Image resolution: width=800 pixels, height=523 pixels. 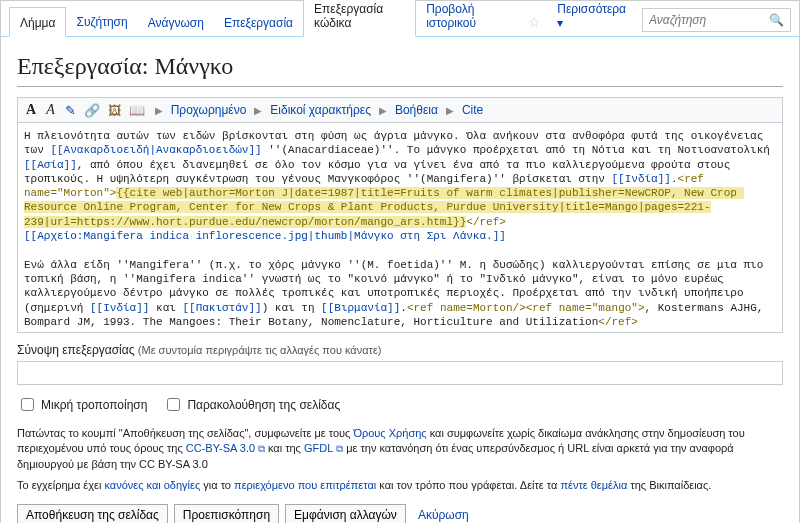 What do you see at coordinates (305, 485) in the screenshot?
I see `link-content-policy: περιεχόμενο που επιτρέπεται` at bounding box center [305, 485].